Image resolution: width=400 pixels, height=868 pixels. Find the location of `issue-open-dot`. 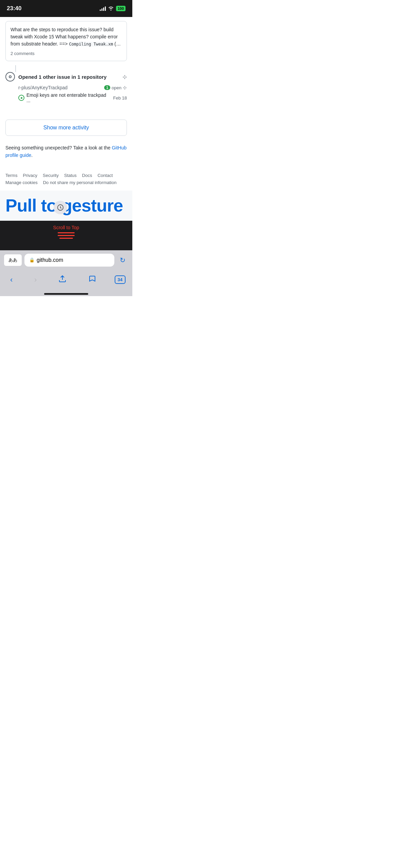

issue-open-dot is located at coordinates (22, 98).